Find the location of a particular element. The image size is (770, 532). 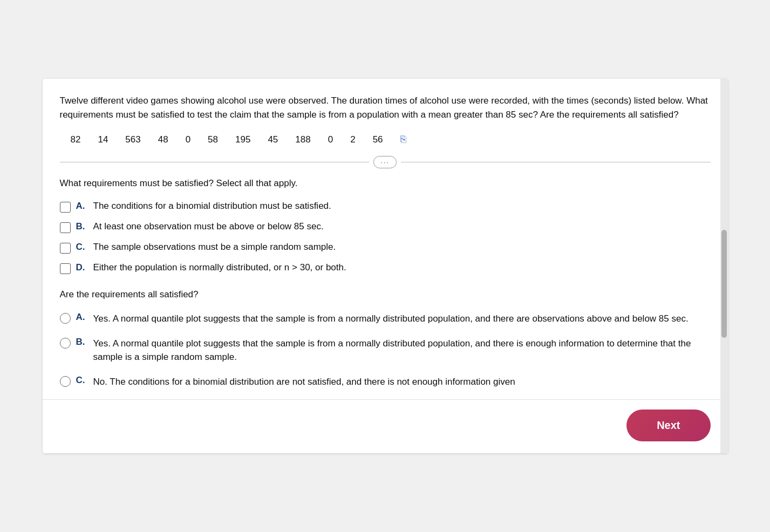

divider-line-left is located at coordinates (215, 162).